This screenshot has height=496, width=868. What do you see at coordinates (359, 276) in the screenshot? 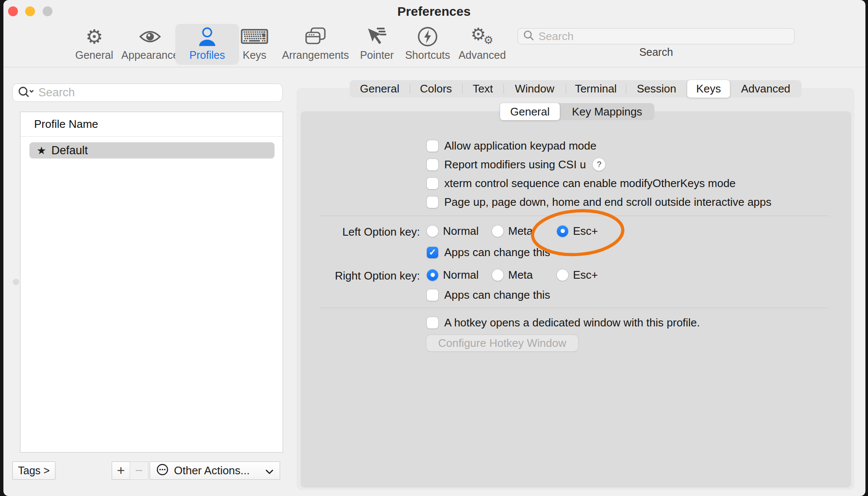
I see `right-option-key-label: Right Option key:` at bounding box center [359, 276].